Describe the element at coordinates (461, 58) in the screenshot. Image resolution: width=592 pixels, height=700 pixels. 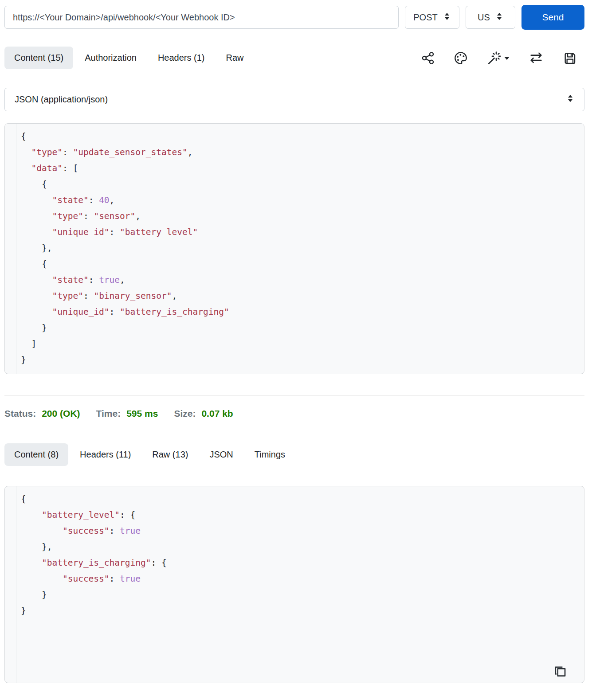
I see `palette-icon` at that location.